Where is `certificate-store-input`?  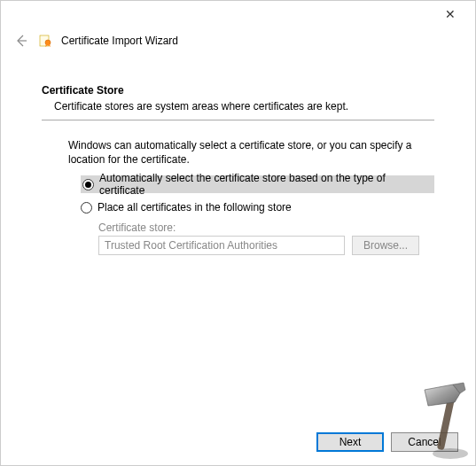 certificate-store-input is located at coordinates (222, 245).